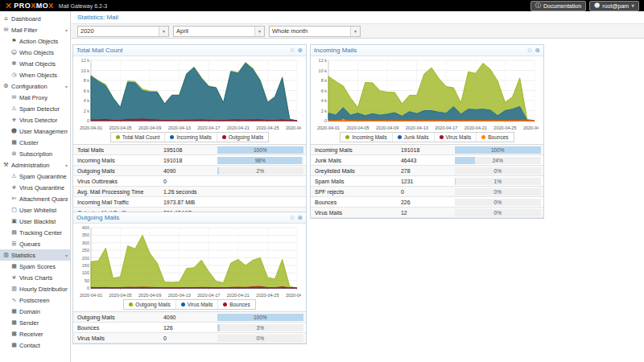 The width and height of the screenshot is (644, 362). What do you see at coordinates (427, 161) in the screenshot?
I see `table-row: Junk Mails4644324%` at bounding box center [427, 161].